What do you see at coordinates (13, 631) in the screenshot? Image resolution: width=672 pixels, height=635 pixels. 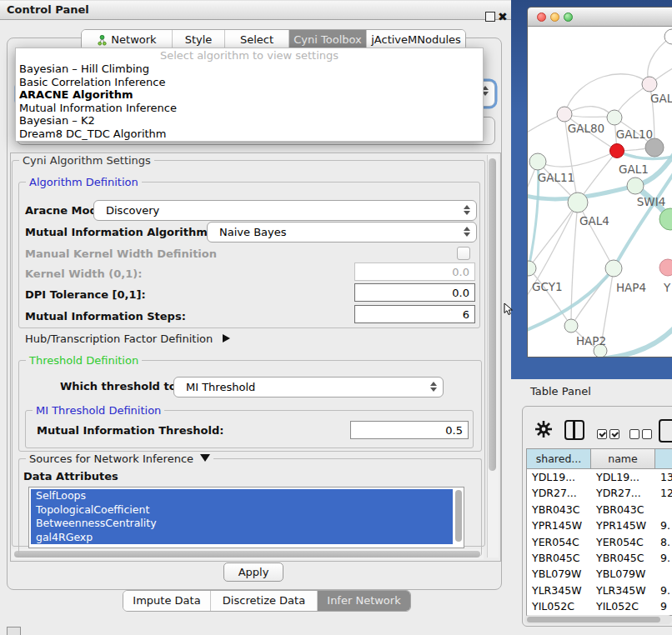 I see `minimized-panel-icon` at bounding box center [13, 631].